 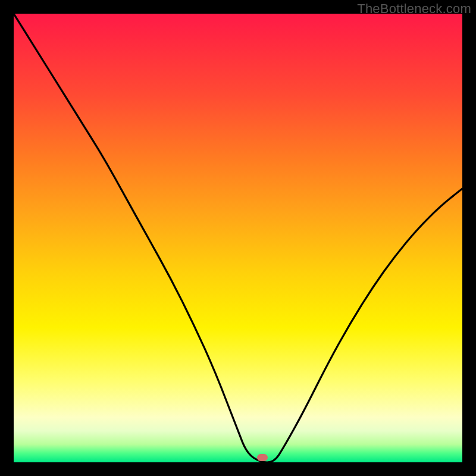 What do you see at coordinates (414, 9) in the screenshot?
I see `watermark-text: TheBottleneck.com` at bounding box center [414, 9].